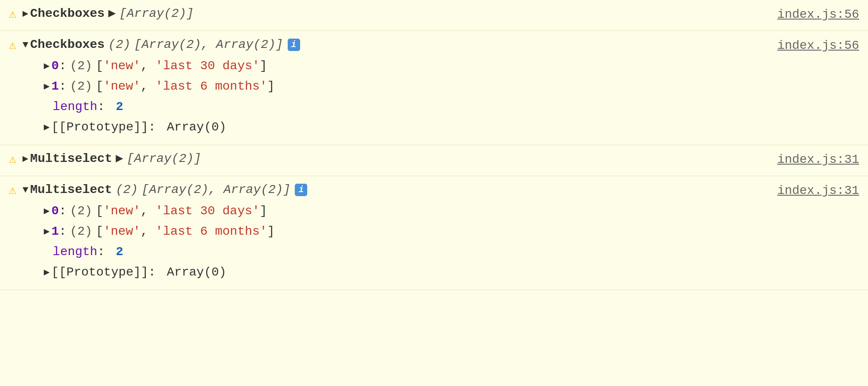 This screenshot has width=868, height=386. Describe the element at coordinates (402, 252) in the screenshot. I see `length-row-4: length : 2` at that location.